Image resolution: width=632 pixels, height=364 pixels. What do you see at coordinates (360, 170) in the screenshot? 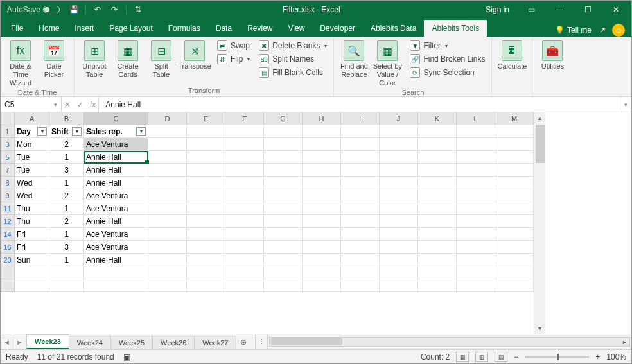
I see `cell-I7` at bounding box center [360, 170].